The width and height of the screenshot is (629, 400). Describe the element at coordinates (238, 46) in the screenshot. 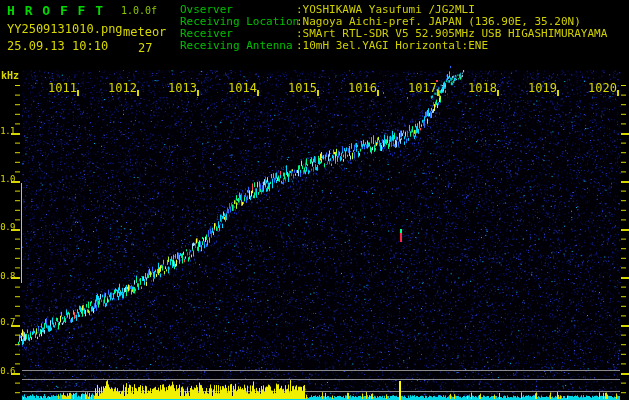

I see `info-label: Receiving Antenna` at that location.